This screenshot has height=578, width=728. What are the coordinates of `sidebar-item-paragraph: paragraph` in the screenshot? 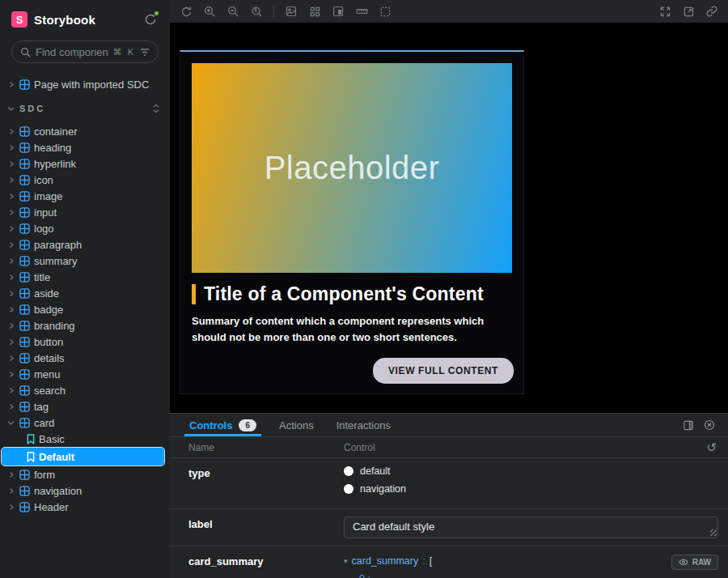 It's located at (85, 244).